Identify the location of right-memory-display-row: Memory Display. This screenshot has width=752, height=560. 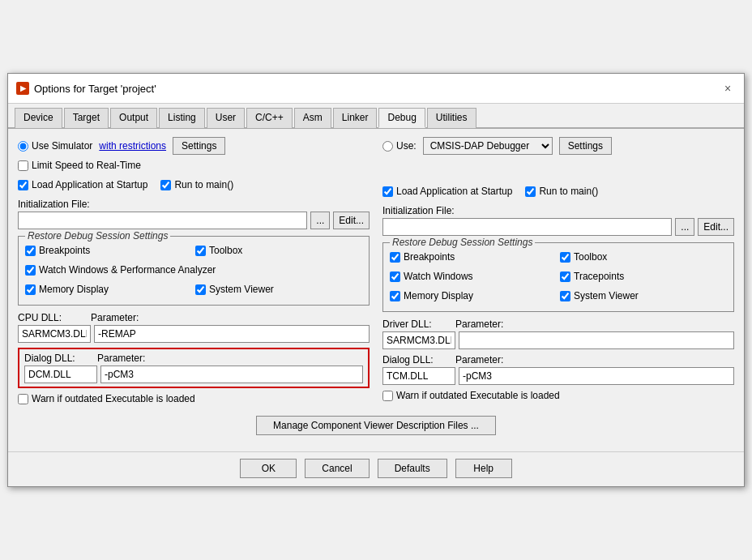
(473, 296).